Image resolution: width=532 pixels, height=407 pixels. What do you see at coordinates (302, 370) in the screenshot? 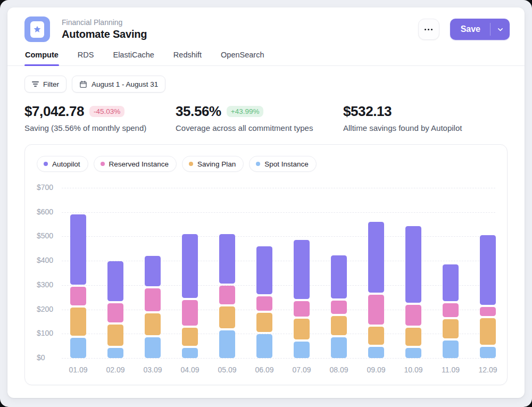
I see `x-axis-tick-label: 07.09` at bounding box center [302, 370].